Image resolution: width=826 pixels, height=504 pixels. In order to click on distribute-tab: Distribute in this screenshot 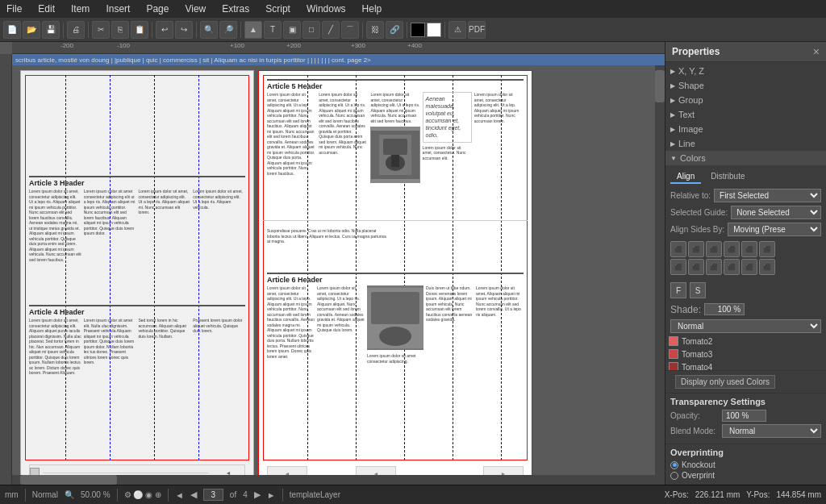, I will do `click(728, 177)`.